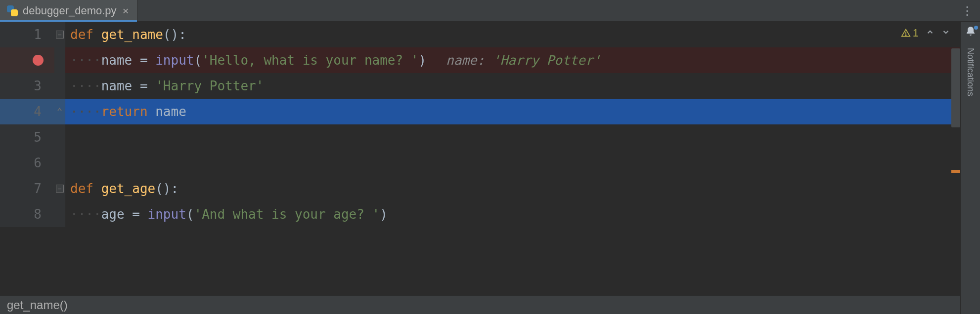 This screenshot has width=980, height=314. Describe the element at coordinates (70, 11) in the screenshot. I see `file-tab-label: debugger_demo.py` at that location.